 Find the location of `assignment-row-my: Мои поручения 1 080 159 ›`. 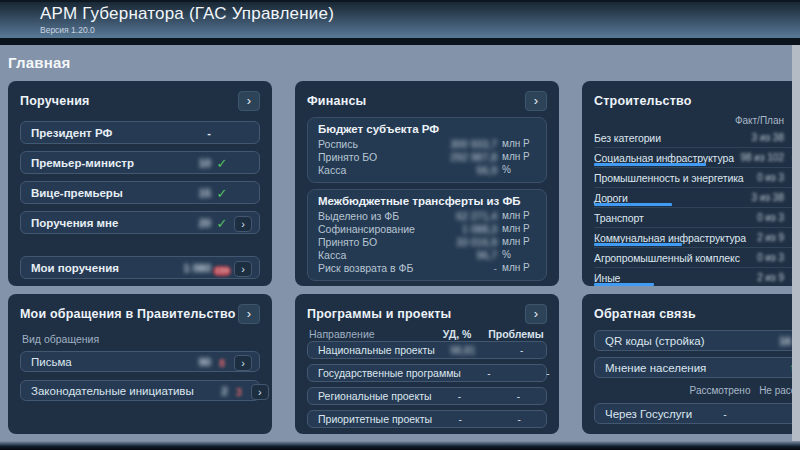

assignment-row-my: Мои поручения 1 080 159 › is located at coordinates (140, 268).